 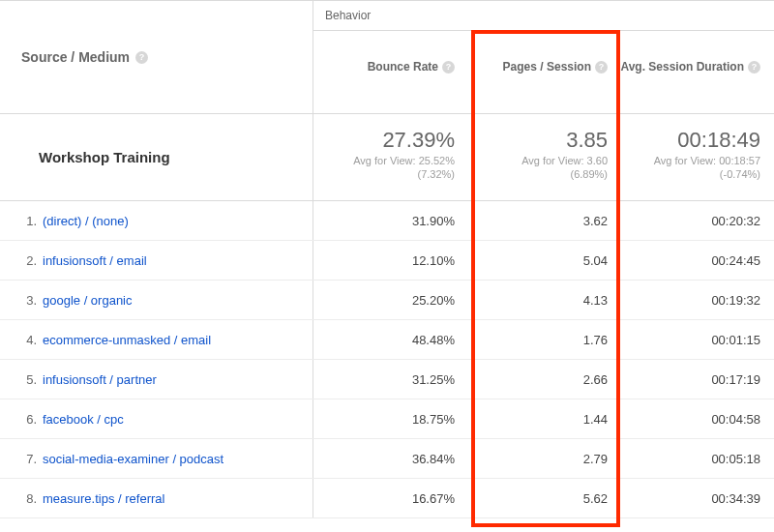 What do you see at coordinates (157, 340) in the screenshot?
I see `row-dimension: 4.ecommerce-unmasked / email` at bounding box center [157, 340].